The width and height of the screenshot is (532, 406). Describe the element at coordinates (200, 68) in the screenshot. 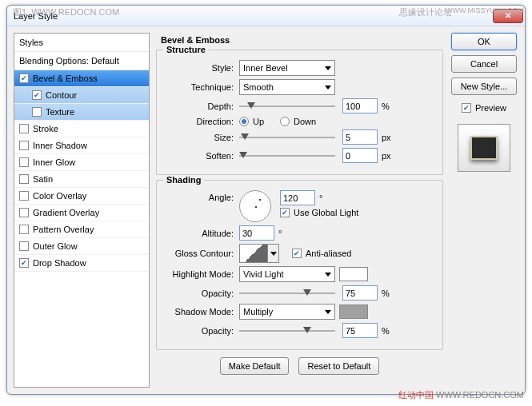

I see `style-label: Style:` at that location.